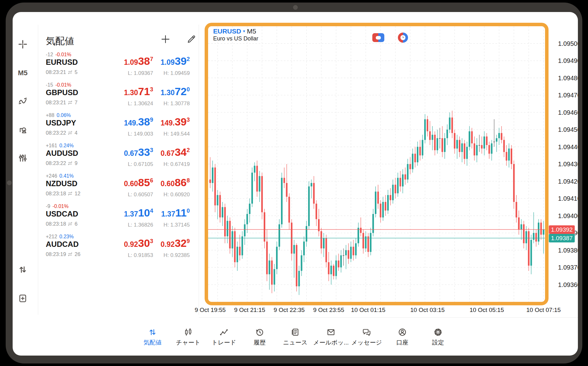 The height and width of the screenshot is (366, 588). What do you see at coordinates (9, 183) in the screenshot?
I see `camera-dot-left` at bounding box center [9, 183].